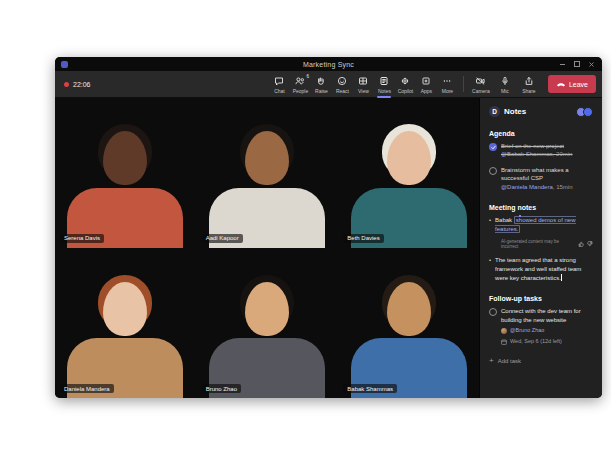 This screenshot has width=611, height=458. What do you see at coordinates (321, 82) in the screenshot?
I see `raise-hand-icon` at bounding box center [321, 82].